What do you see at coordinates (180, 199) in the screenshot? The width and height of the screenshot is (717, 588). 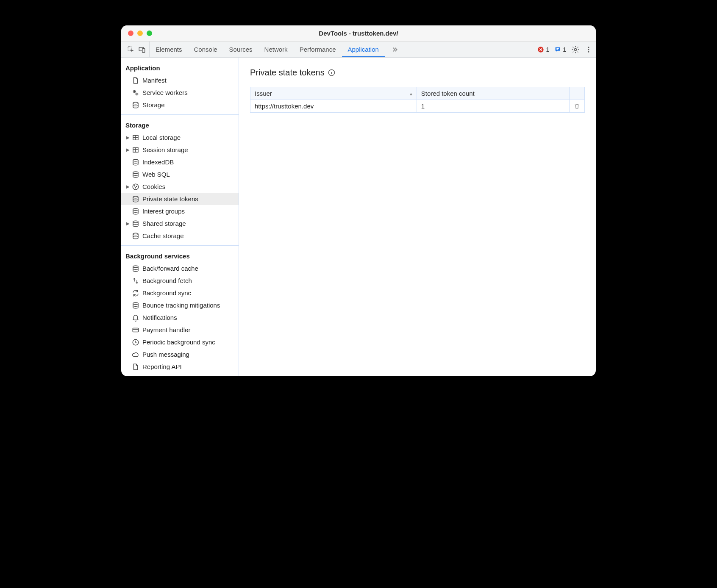 I see `sidebar-item-private-state-tokens: Private state tokens` at bounding box center [180, 199].